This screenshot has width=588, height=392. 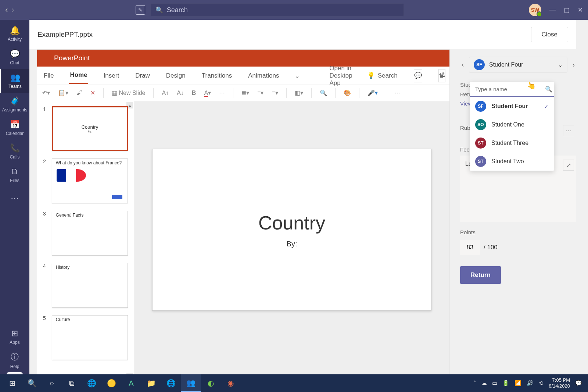 I want to click on rail-teams: 👥Teams, so click(x=15, y=81).